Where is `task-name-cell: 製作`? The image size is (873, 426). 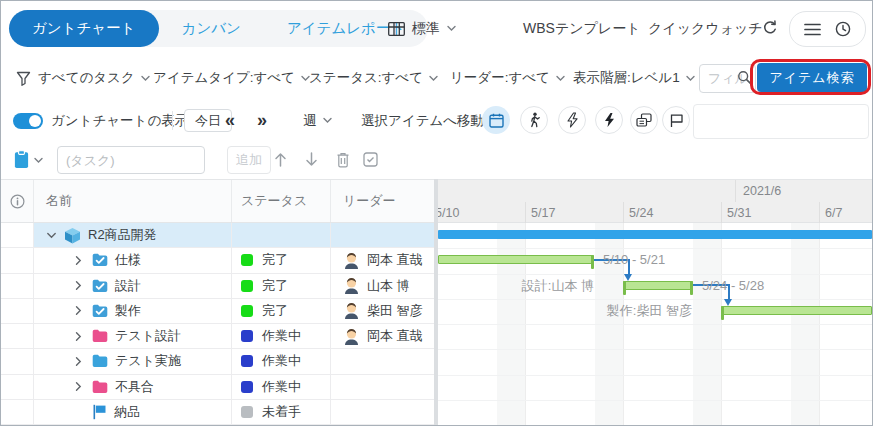
task-name-cell: 製作 is located at coordinates (133, 311).